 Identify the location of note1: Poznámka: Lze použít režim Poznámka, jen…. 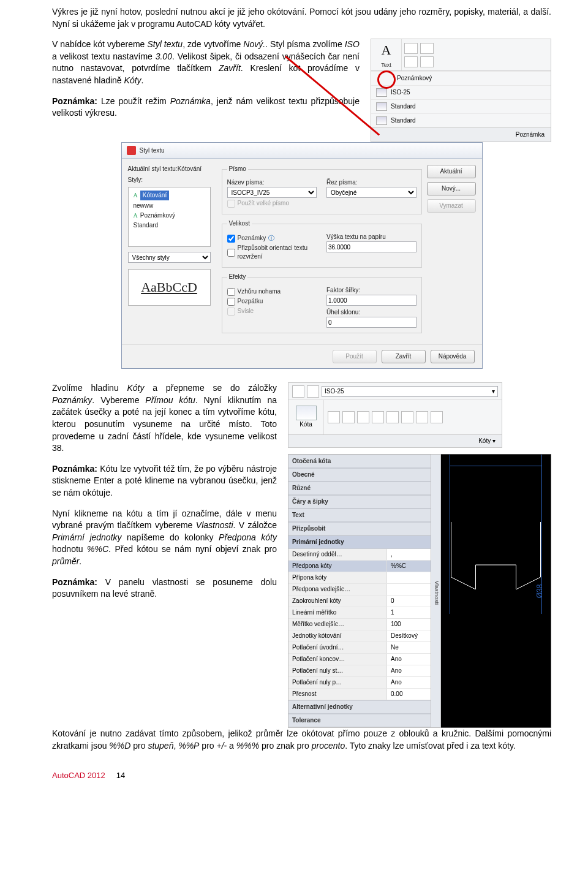
(206, 108).